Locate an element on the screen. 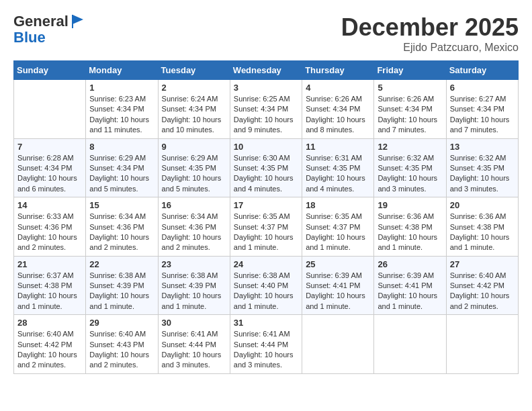 The image size is (532, 411). calendar-cell: 13Sunrise: 6:32 AMSunset: 4:35 PMDayligh… is located at coordinates (482, 168).